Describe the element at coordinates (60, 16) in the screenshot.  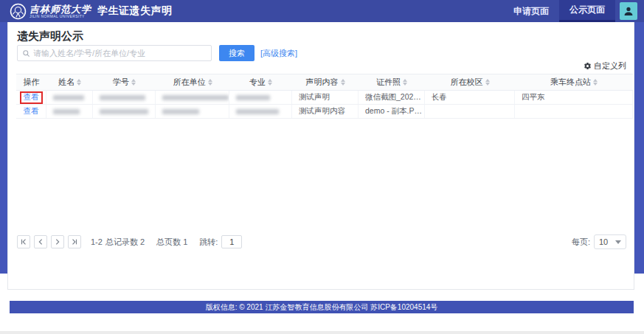
I see `university-name-en: JILIN NORMAL UNIVERSITY` at that location.